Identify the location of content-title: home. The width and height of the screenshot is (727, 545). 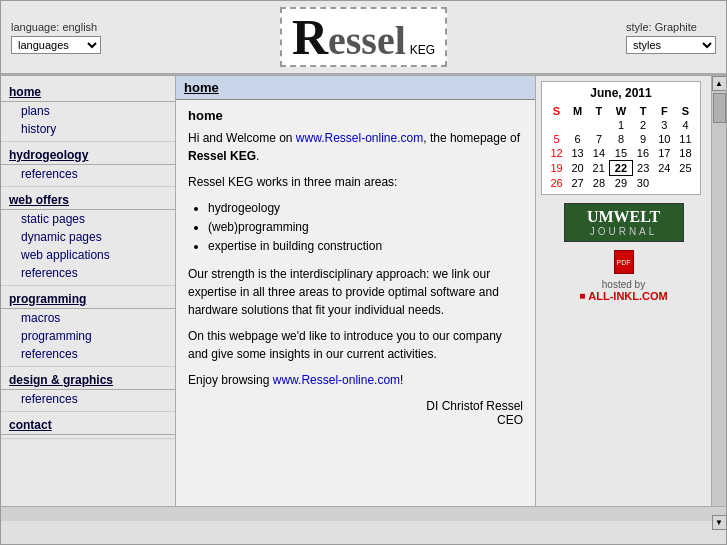
(356, 116).